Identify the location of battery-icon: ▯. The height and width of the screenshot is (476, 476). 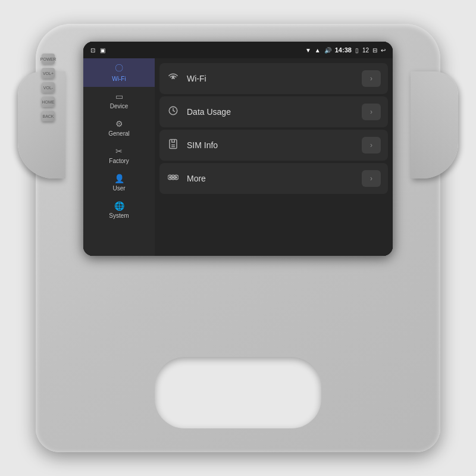
(357, 50).